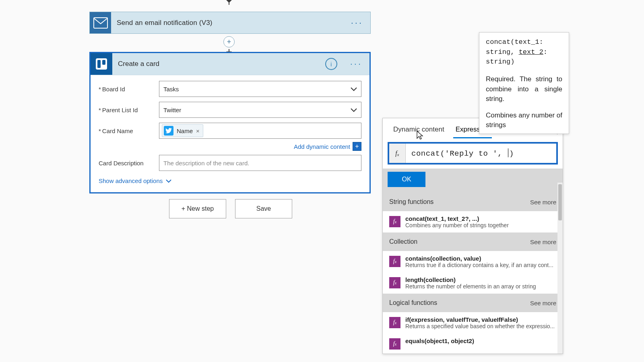 This screenshot has width=644, height=362. What do you see at coordinates (481, 341) in the screenshot?
I see `fx-signature: equals(object1, object2)` at bounding box center [481, 341].